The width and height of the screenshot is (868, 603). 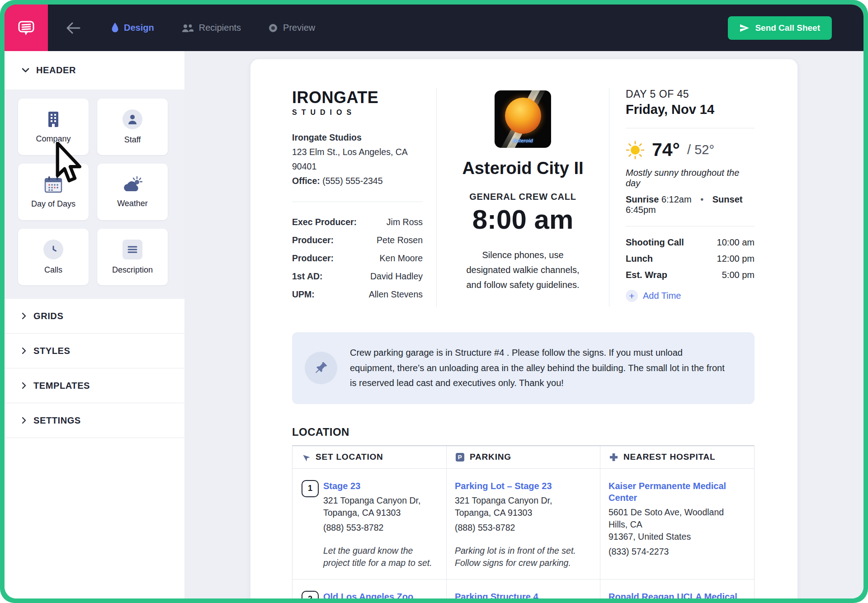 I want to click on set-location-cell: 1 Stage 23 321 Topanga Canyon Dr, Topang…, so click(x=370, y=524).